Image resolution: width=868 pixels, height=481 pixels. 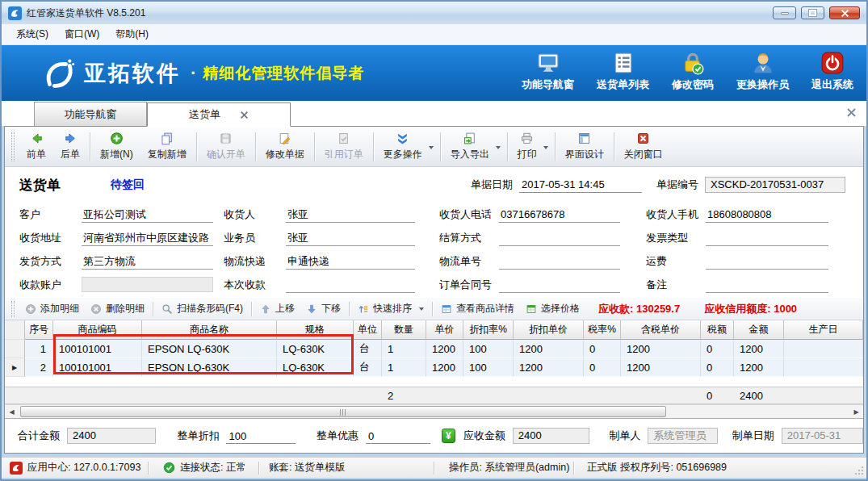 I want to click on scroll-right-icon: ▶, so click(x=856, y=412).